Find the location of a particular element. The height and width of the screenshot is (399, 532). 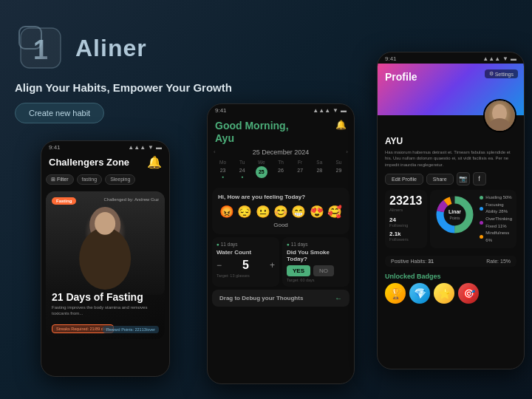

legend-overthinking: OverThinking Fixed 11% is located at coordinates (496, 223).